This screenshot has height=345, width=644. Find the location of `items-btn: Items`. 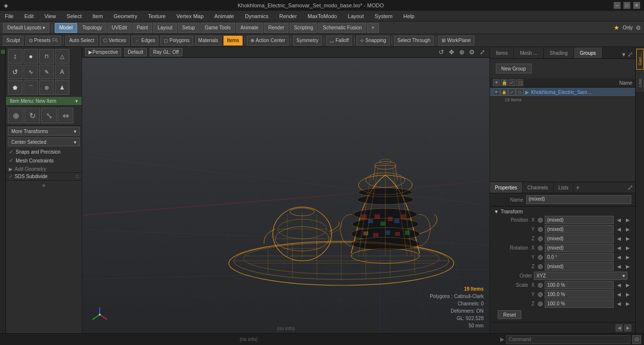

items-btn: Items is located at coordinates (233, 41).